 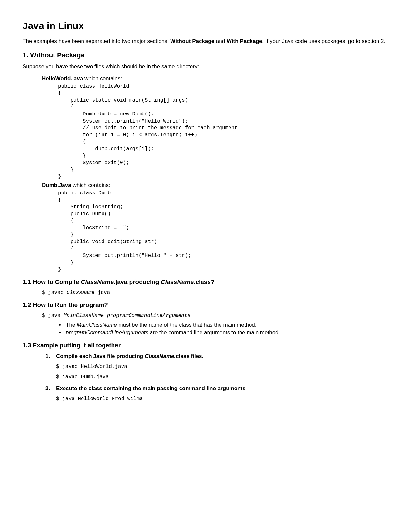 What do you see at coordinates (215, 293) in the screenshot?
I see `compile-command: $ javac ClassName.java` at bounding box center [215, 293].